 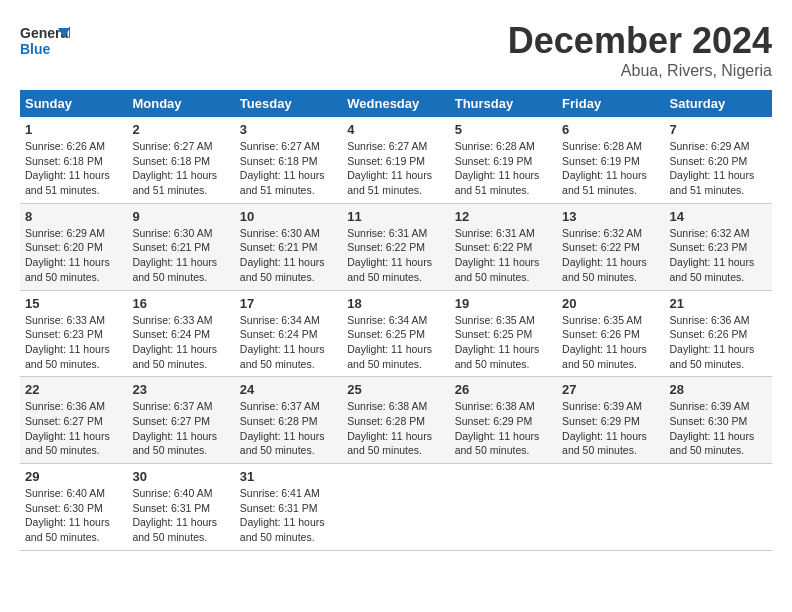 I want to click on day-number: 21, so click(x=718, y=304).